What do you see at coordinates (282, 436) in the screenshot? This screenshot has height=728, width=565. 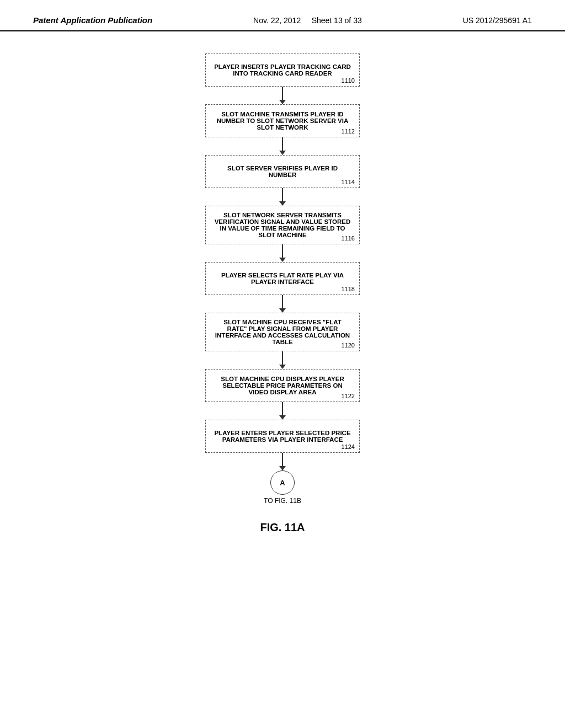 I see `flow-box-1124: PLAYER ENTERS PLAYER SELECTED PRICE PARA…` at bounding box center [282, 436].